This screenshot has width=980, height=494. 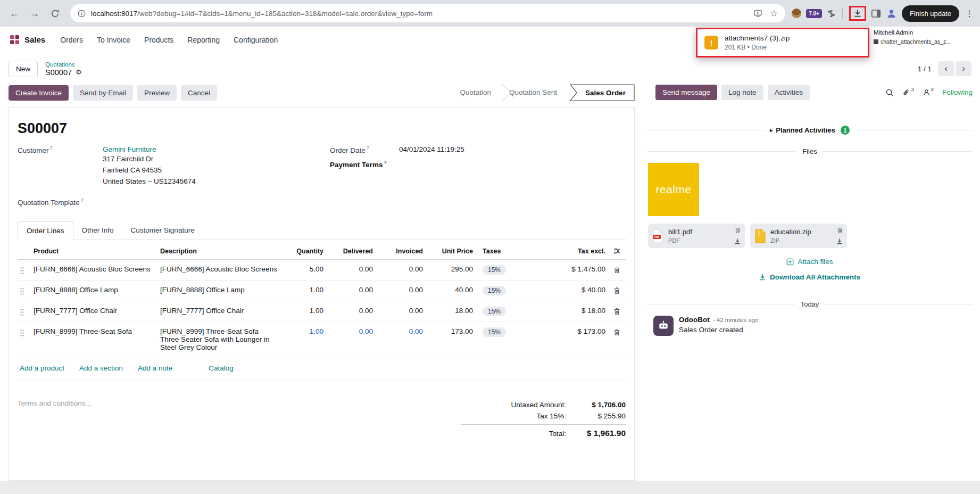 What do you see at coordinates (23, 69) in the screenshot?
I see `new-button: New` at bounding box center [23, 69].